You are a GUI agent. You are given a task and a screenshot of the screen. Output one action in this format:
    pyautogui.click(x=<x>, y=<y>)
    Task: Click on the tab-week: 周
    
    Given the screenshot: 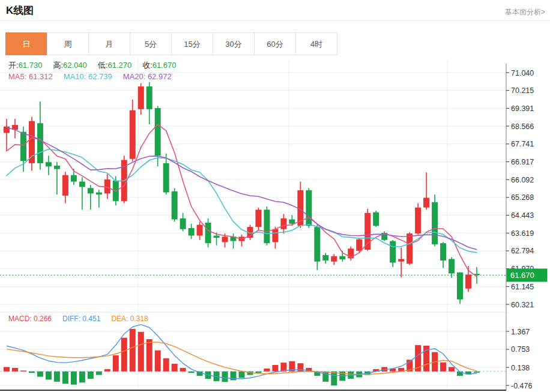 What is the action you would take?
    pyautogui.click(x=68, y=44)
    